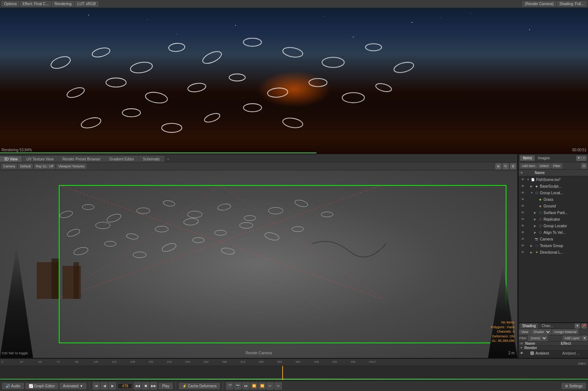 The width and height of the screenshot is (588, 391). I want to click on tree-item-texturegroup: 👁 ▶ ⬡ Texture Group, so click(553, 246).